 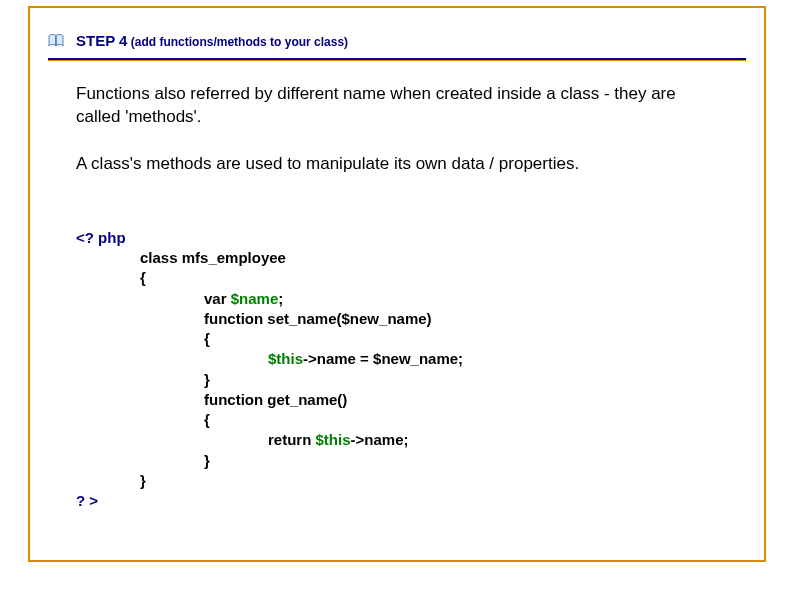 I want to click on step-subtitle: (add functions/methods to your class), so click(x=238, y=42).